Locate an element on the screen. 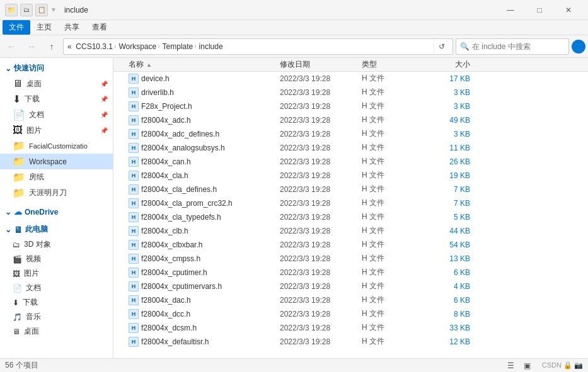  sidebar-item-documents: 📄 文档 📌 is located at coordinates (57, 115).